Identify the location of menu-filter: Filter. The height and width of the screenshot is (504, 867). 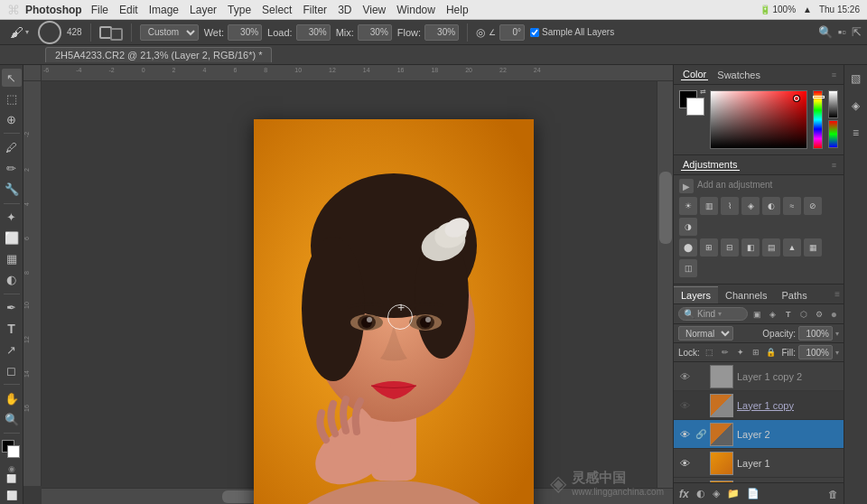
(314, 10).